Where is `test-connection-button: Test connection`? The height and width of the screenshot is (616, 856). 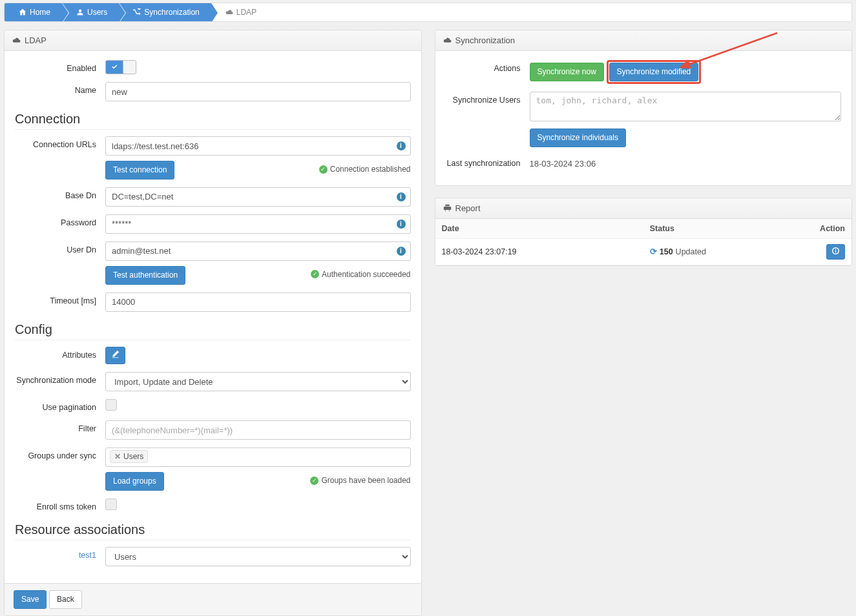
test-connection-button: Test connection is located at coordinates (140, 170).